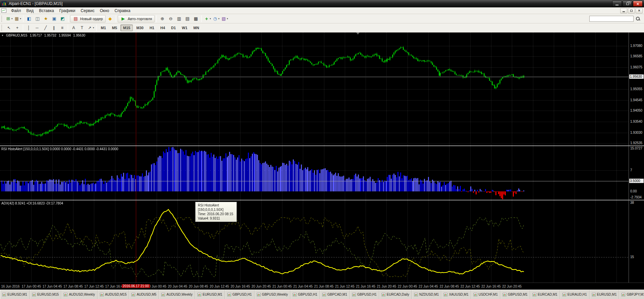 The height and width of the screenshot is (299, 644). Describe the element at coordinates (184, 28) in the screenshot. I see `timeframe-w1: W1` at that location.